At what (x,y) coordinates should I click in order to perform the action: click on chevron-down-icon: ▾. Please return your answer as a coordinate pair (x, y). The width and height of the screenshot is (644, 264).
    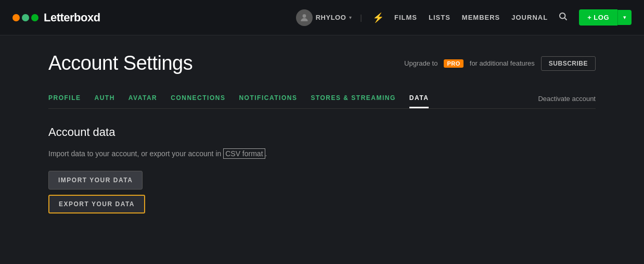
    Looking at the image, I should click on (351, 18).